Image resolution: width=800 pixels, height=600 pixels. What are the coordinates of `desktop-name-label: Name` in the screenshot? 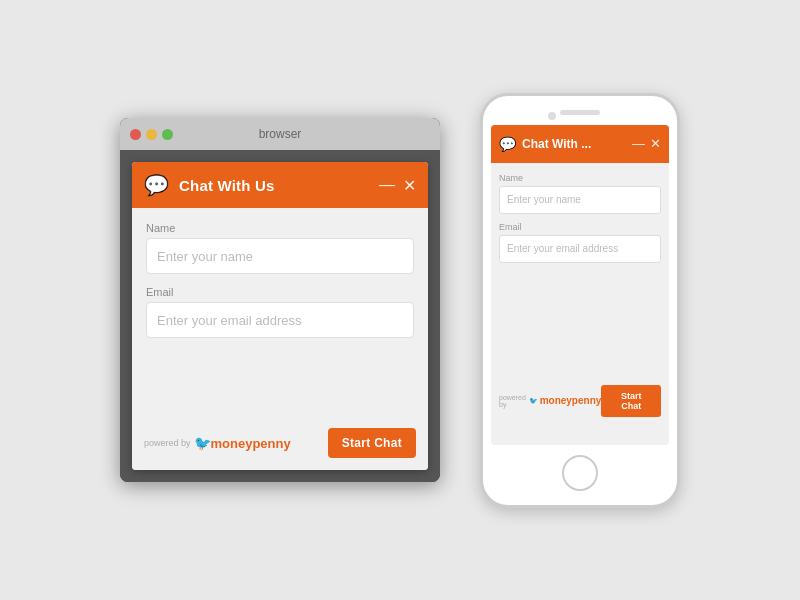 It's located at (280, 228).